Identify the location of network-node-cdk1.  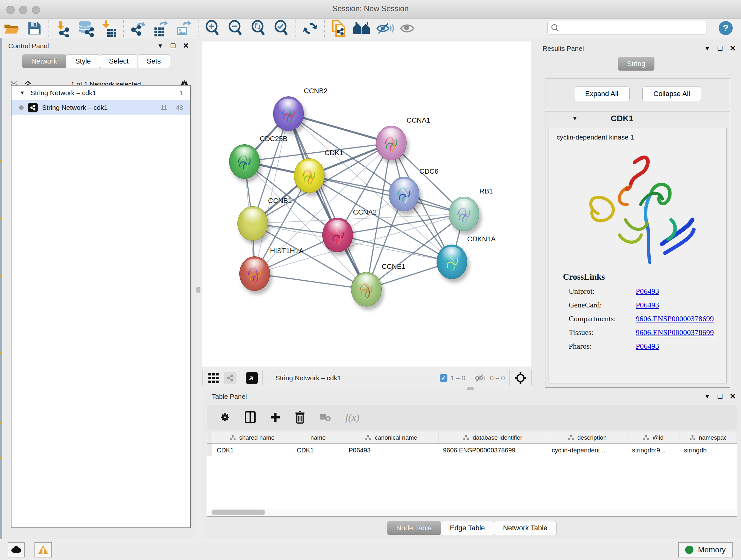
(309, 176).